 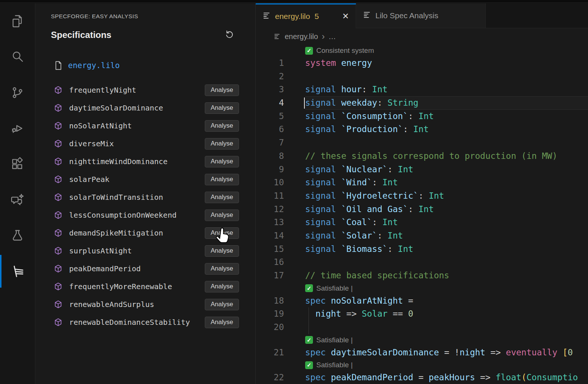 I want to click on line-content: signal `Consumption`: Int, so click(x=447, y=116).